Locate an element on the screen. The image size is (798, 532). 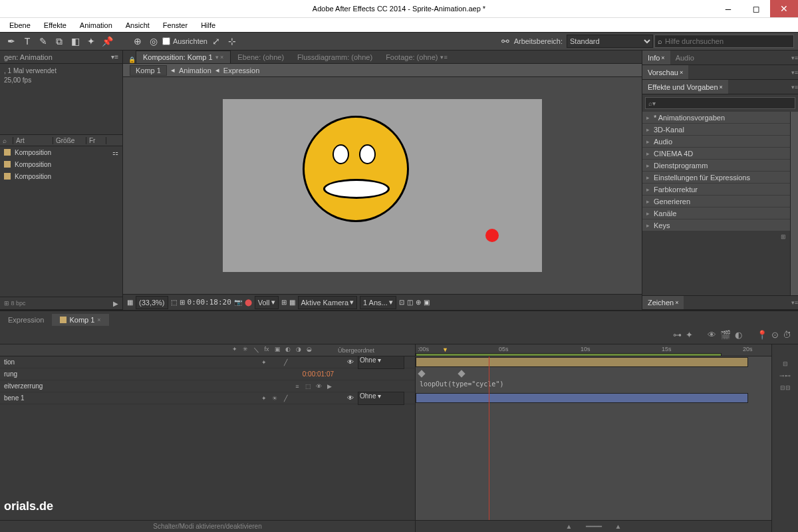
text-tool-icon: T is located at coordinates (27, 41).